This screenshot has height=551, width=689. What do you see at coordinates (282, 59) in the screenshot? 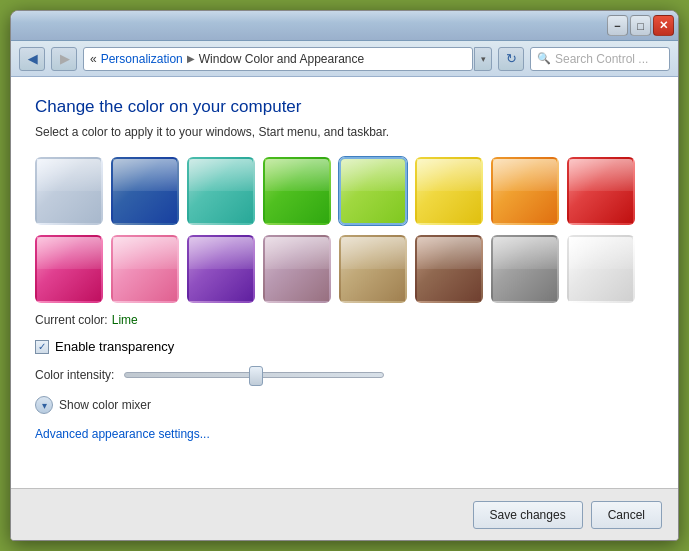
I see `breadcrumb-current: Window Color and Appearance` at bounding box center [282, 59].